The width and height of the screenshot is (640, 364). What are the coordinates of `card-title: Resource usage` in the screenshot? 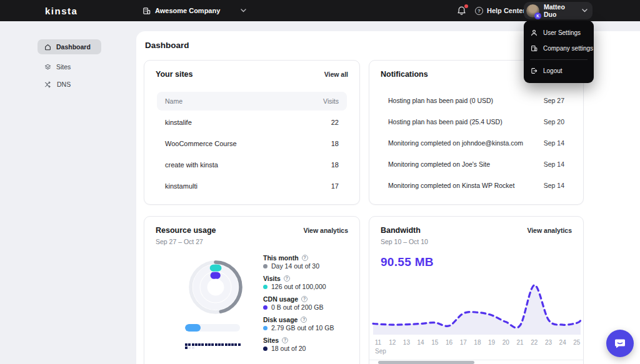 It's located at (186, 230).